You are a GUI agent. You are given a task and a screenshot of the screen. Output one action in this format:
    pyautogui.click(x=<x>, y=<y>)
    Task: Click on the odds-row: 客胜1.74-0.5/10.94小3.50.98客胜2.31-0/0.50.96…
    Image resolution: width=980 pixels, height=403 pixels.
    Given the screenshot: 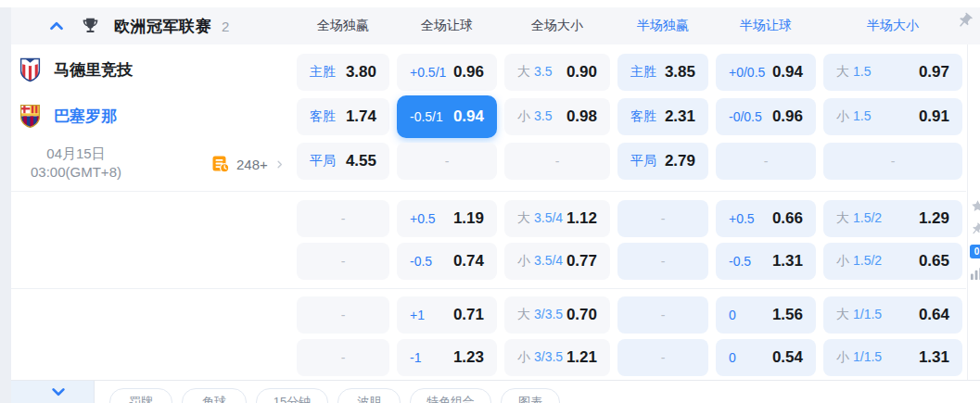 What is the action you would take?
    pyautogui.click(x=630, y=119)
    